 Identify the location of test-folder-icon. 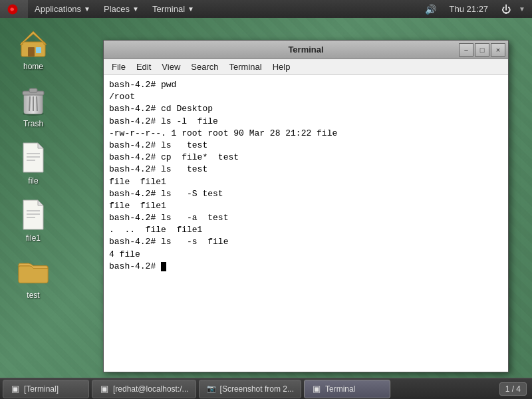
(33, 272).